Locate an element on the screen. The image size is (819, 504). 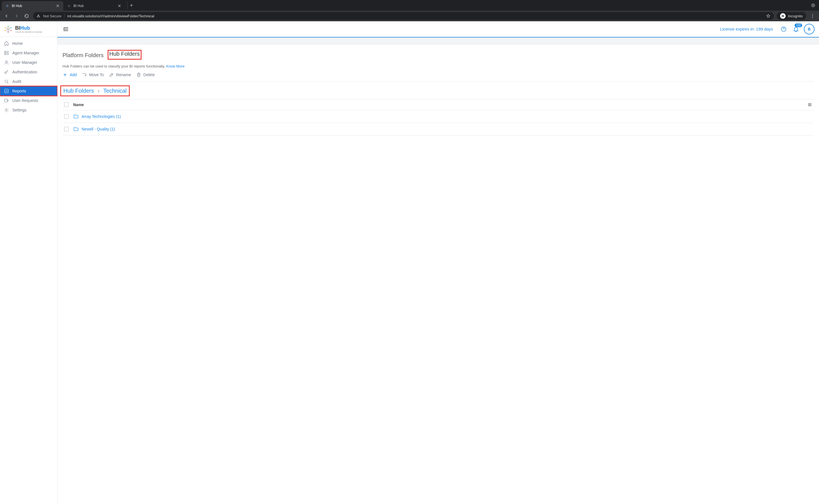
breadcrumb: Hub Folders › Technical is located at coordinates (95, 91).